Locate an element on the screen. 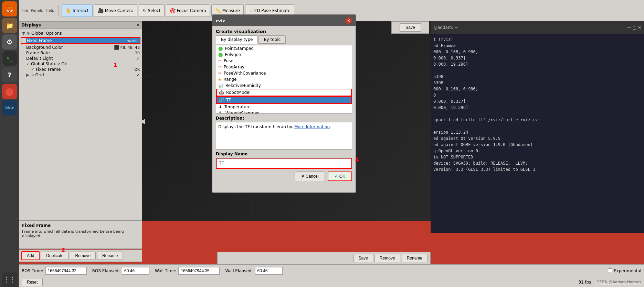 The height and width of the screenshot is (287, 644). dialog-close-button: ✕ is located at coordinates (349, 21).